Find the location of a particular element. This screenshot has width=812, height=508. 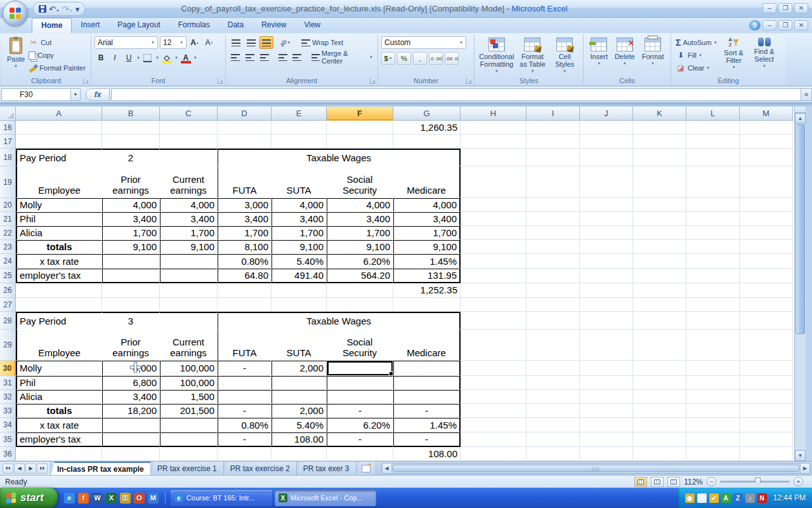

cell-E23: 9,100 is located at coordinates (299, 247).